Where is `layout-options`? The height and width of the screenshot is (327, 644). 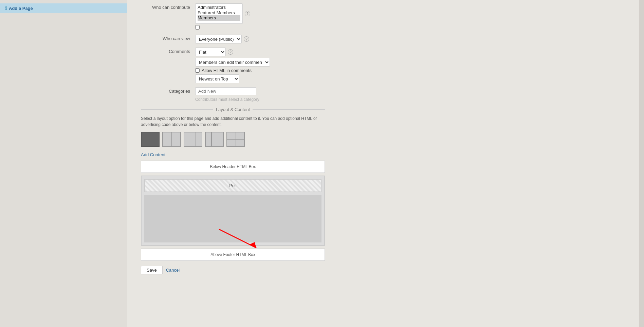
layout-options is located at coordinates (233, 139).